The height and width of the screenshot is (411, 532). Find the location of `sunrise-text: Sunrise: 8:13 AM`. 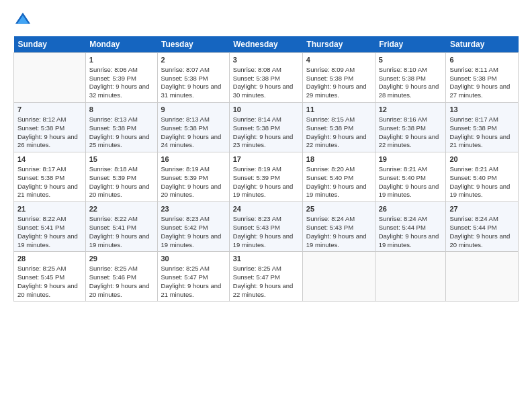

sunrise-text: Sunrise: 8:13 AM is located at coordinates (114, 120).